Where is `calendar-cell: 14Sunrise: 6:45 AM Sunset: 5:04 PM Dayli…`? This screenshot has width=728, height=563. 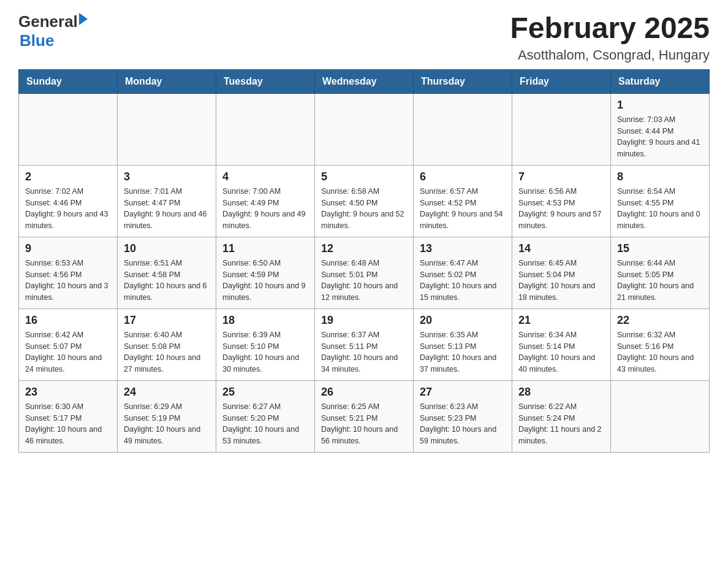
calendar-cell: 14Sunrise: 6:45 AM Sunset: 5:04 PM Dayli… is located at coordinates (561, 272).